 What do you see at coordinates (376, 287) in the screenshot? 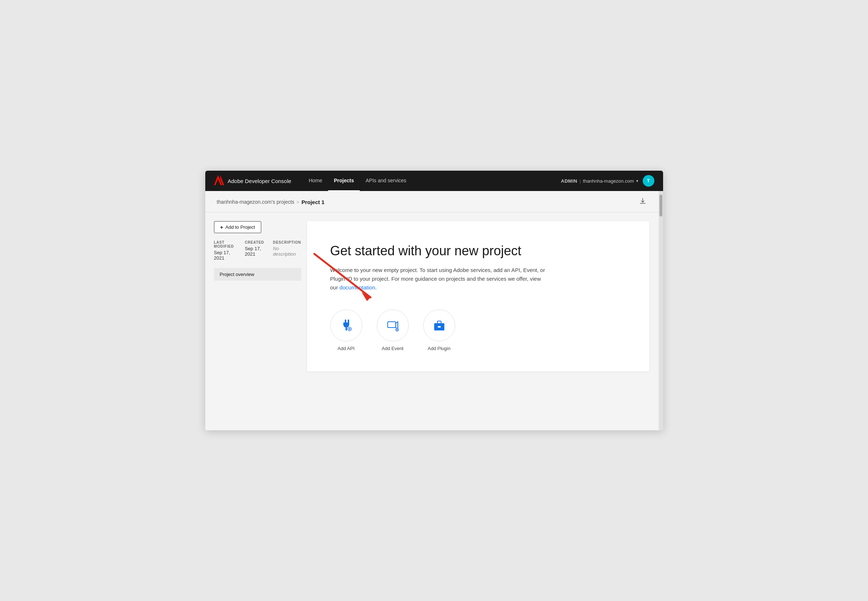
I see `card-desc-text2: .` at bounding box center [376, 287].